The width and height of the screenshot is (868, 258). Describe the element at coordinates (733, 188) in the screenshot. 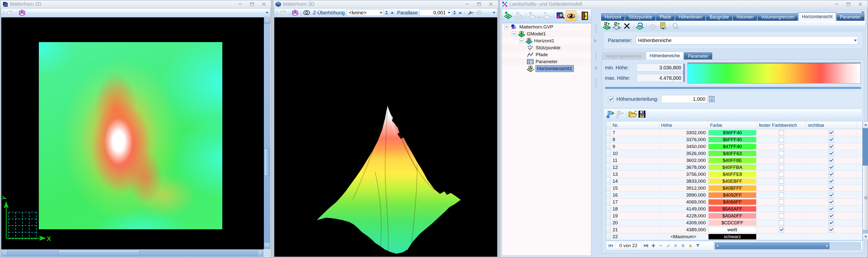

I see `cell-farbe: $40BFFF` at that location.